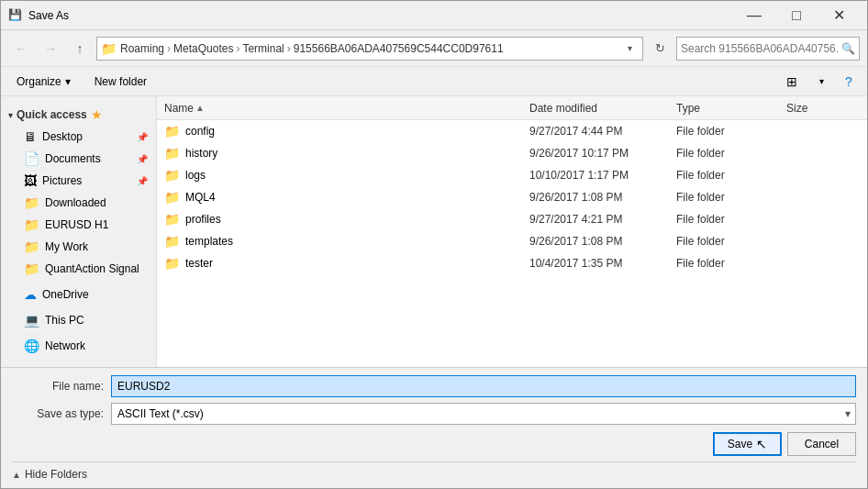 This screenshot has width=868, height=489. I want to click on col-size-header: Size, so click(823, 108).